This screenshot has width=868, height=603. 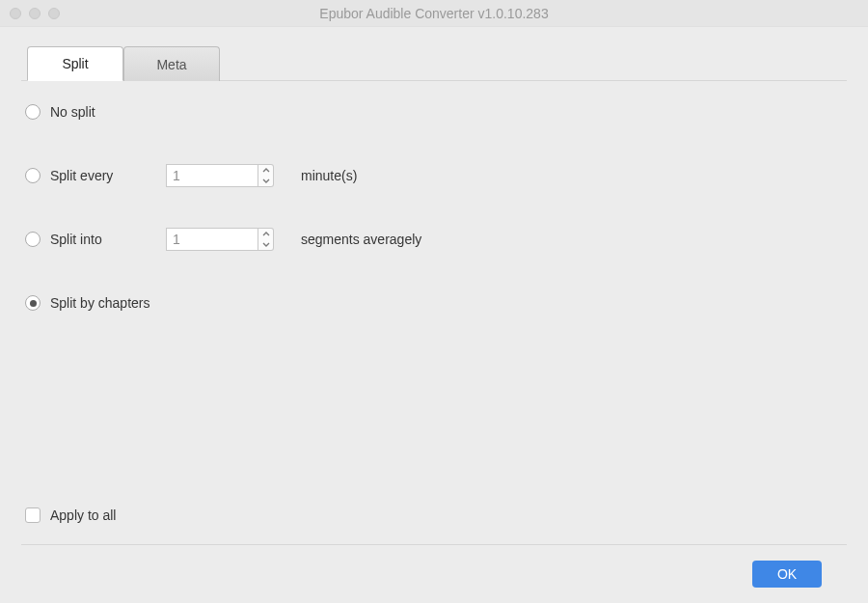 What do you see at coordinates (434, 544) in the screenshot?
I see `divider` at bounding box center [434, 544].